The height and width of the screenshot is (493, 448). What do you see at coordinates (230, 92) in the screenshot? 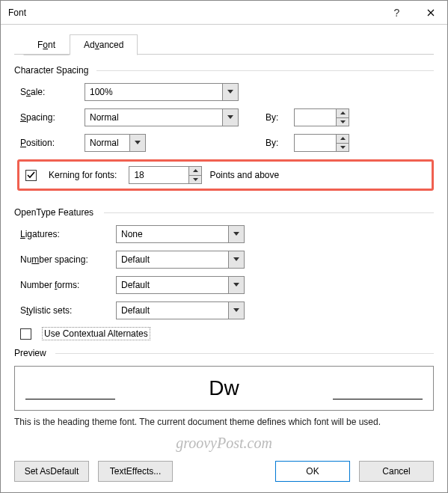
I see `scale-dropdown-btn` at bounding box center [230, 92].